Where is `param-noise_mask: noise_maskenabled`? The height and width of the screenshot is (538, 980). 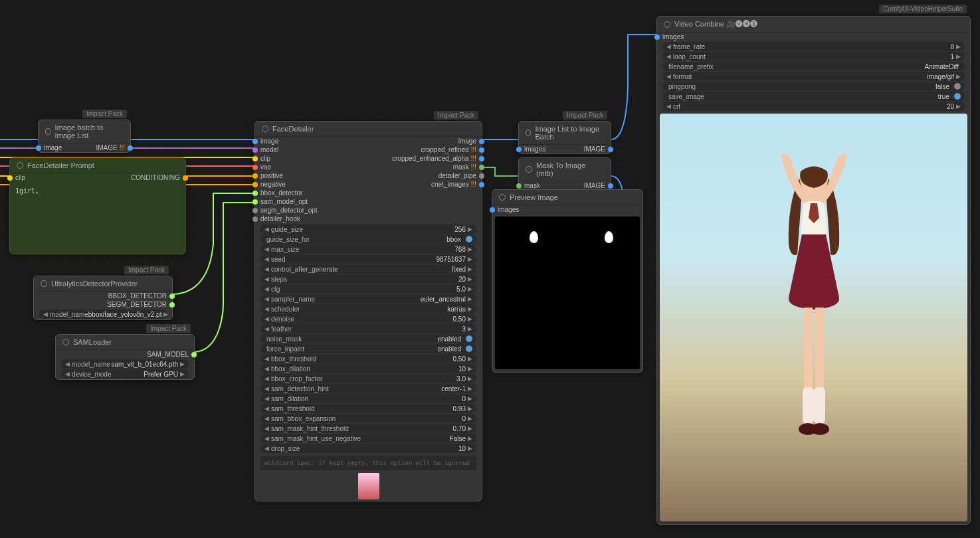 param-noise_mask: noise_maskenabled is located at coordinates (368, 339).